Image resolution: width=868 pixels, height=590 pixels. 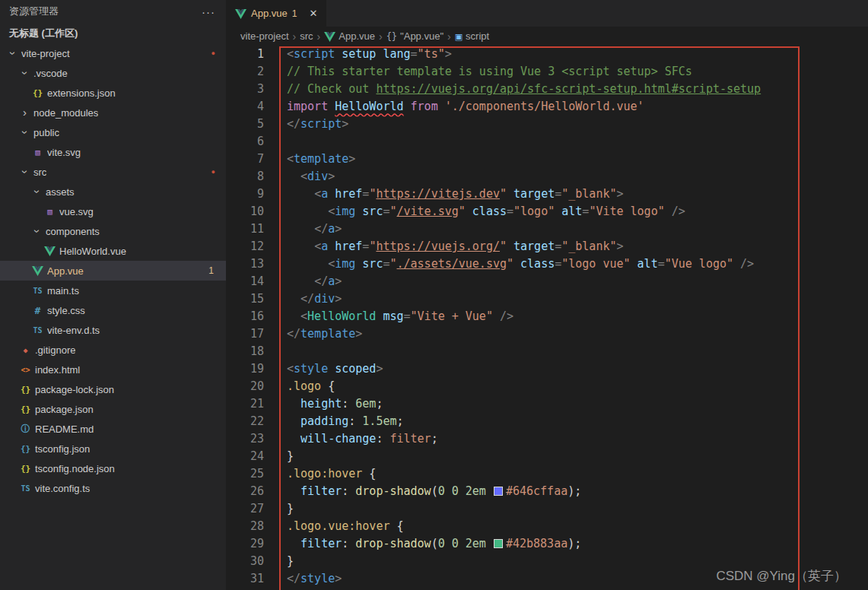 I want to click on code-line: 20.logo {, so click(x=547, y=386).